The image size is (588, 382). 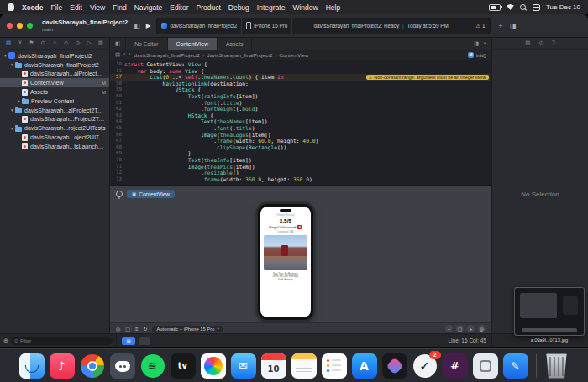 What do you see at coordinates (455, 366) in the screenshot?
I see `dock-slack-icon: #` at bounding box center [455, 366].